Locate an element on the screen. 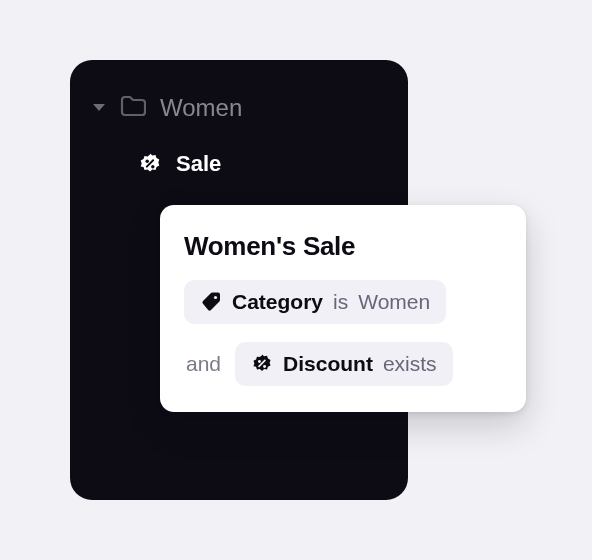 This screenshot has height=560, width=592. rule-chip-discount: Discount exists is located at coordinates (344, 364).